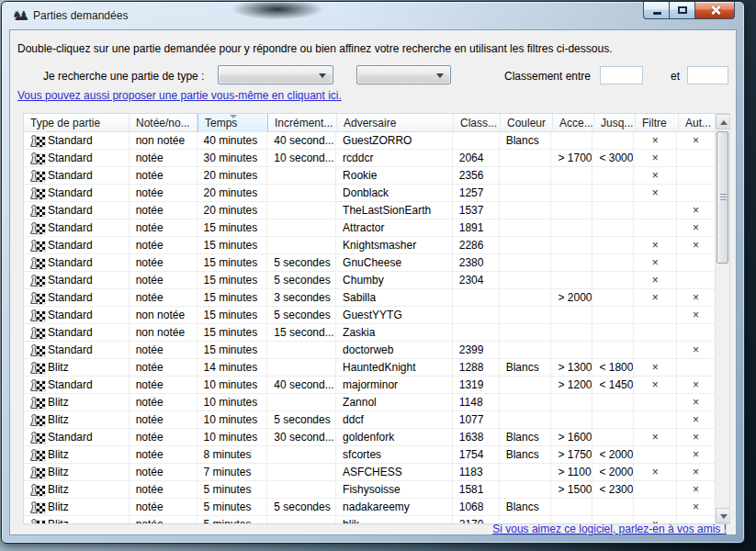  Describe the element at coordinates (478, 123) in the screenshot. I see `column-header: Class...` at that location.